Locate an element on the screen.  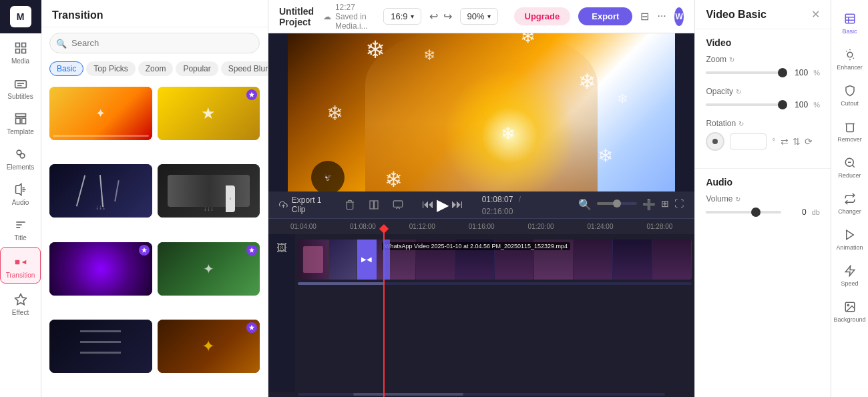
thumbnail-8: ✦ is located at coordinates (209, 346).